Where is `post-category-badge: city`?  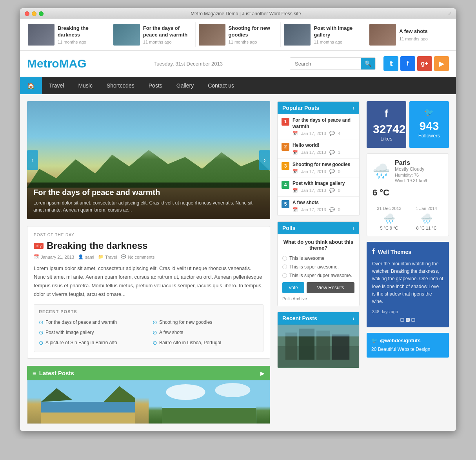
post-category-badge: city is located at coordinates (38, 246).